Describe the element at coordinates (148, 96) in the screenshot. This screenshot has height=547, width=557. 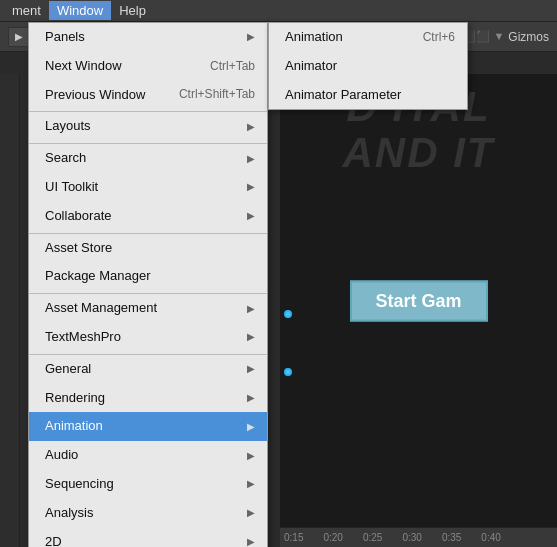
I see `menu-prev-window: Previous Window Ctrl+Shift+Tab` at that location.